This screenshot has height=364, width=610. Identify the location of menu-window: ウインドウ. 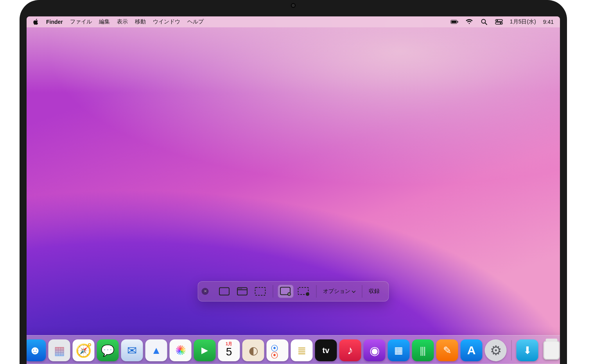
(167, 22).